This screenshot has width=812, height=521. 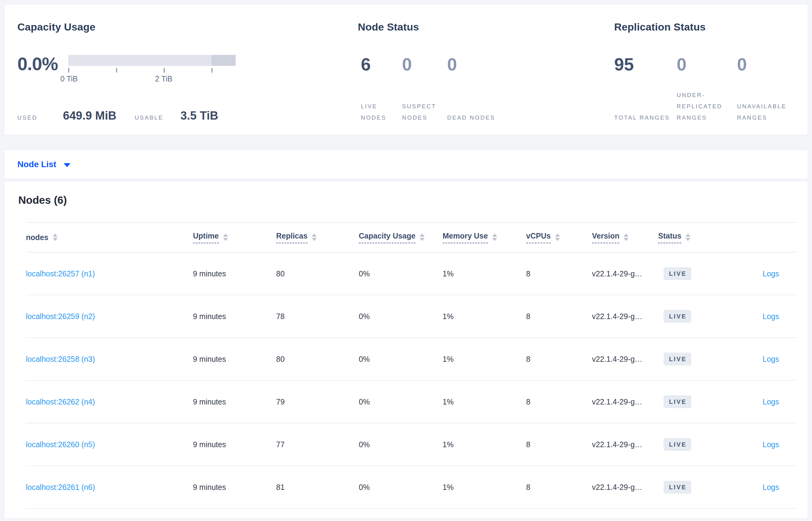 I want to click on table-row: localhost:26257 (n1) 9 minutes 80 0% 1% …, so click(x=412, y=274).